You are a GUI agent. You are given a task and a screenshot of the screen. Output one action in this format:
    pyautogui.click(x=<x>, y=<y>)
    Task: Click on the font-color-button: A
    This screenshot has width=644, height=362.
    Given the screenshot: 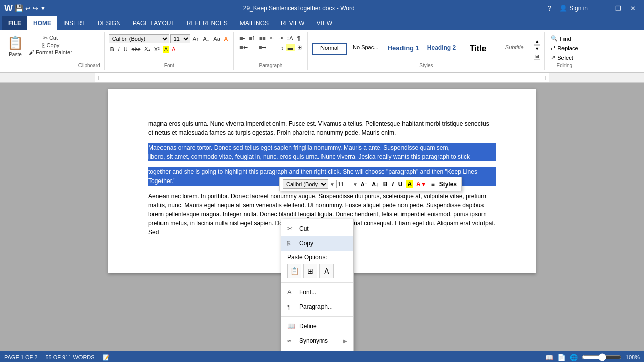 What is the action you would take?
    pyautogui.click(x=173, y=49)
    